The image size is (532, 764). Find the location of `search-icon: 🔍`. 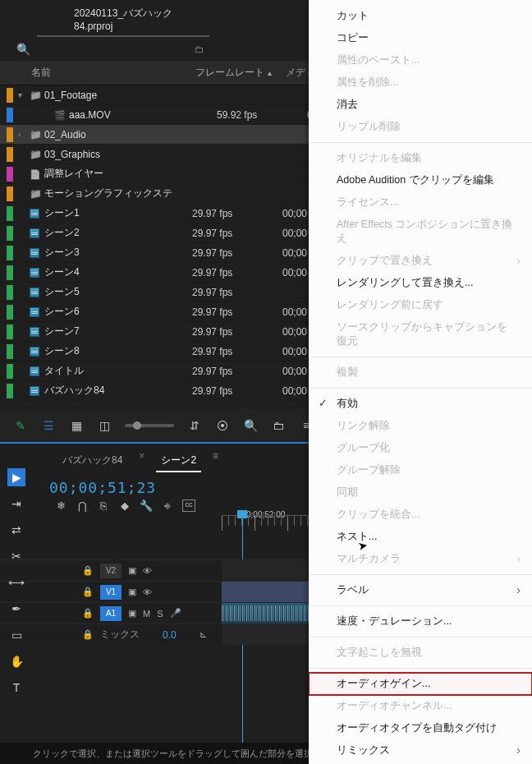

search-icon: 🔍 is located at coordinates (23, 49).